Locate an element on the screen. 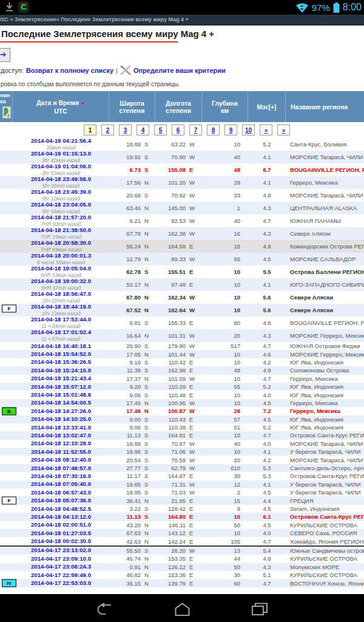  page-7: 7 is located at coordinates (195, 130).